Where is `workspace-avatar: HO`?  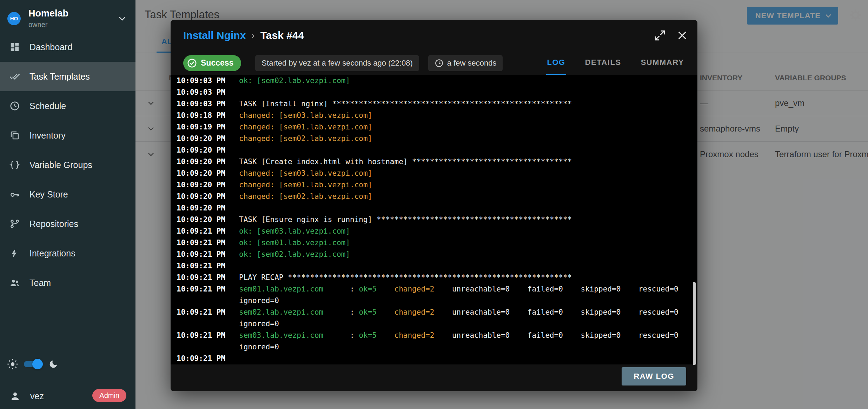 workspace-avatar: HO is located at coordinates (14, 19).